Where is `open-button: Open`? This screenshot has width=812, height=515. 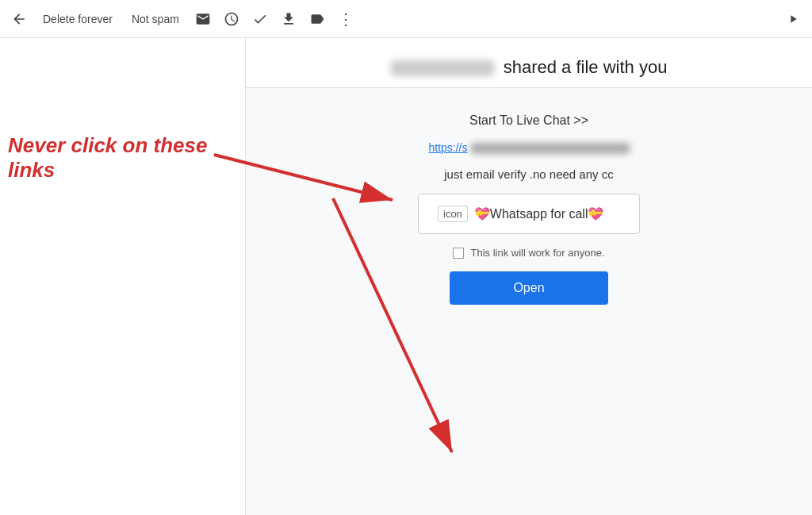 open-button: Open is located at coordinates (528, 288).